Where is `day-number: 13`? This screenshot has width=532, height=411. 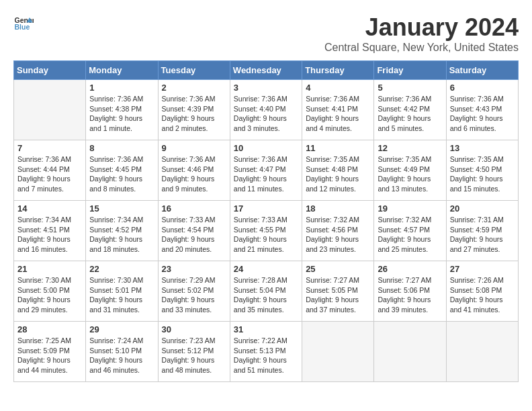
day-number: 13 is located at coordinates (482, 148).